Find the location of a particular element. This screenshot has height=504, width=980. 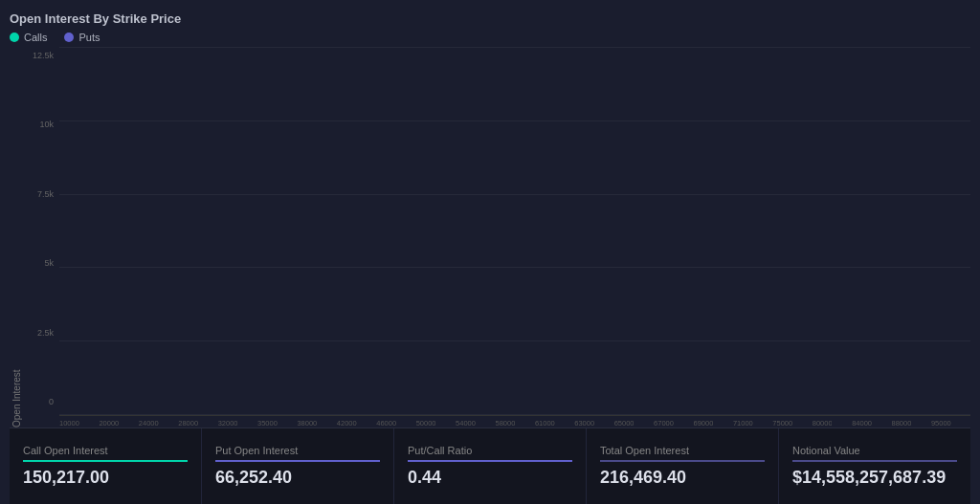

legend-calls: Calls is located at coordinates (29, 37).